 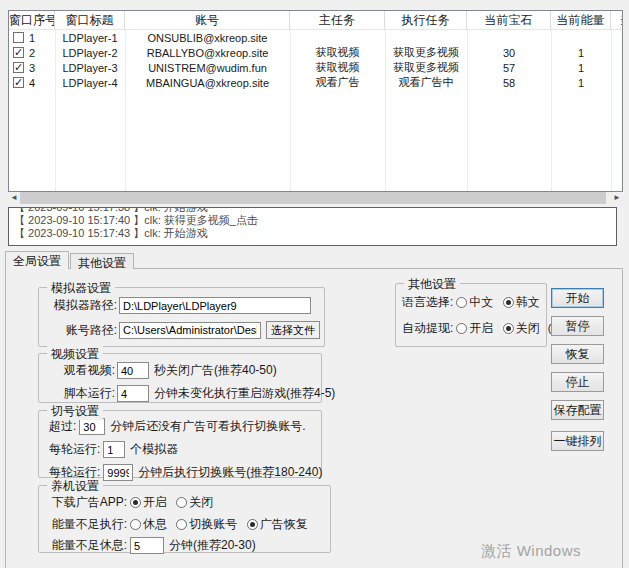 What do you see at coordinates (90, 38) in the screenshot?
I see `cell-window-title: LDPlayer-1` at bounding box center [90, 38].